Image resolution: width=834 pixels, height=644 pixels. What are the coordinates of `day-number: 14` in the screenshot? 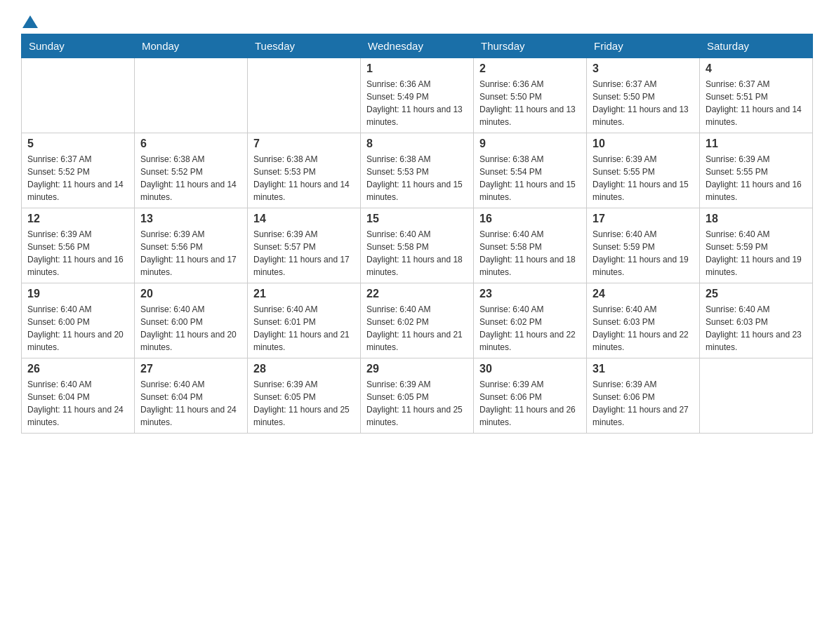 It's located at (304, 219).